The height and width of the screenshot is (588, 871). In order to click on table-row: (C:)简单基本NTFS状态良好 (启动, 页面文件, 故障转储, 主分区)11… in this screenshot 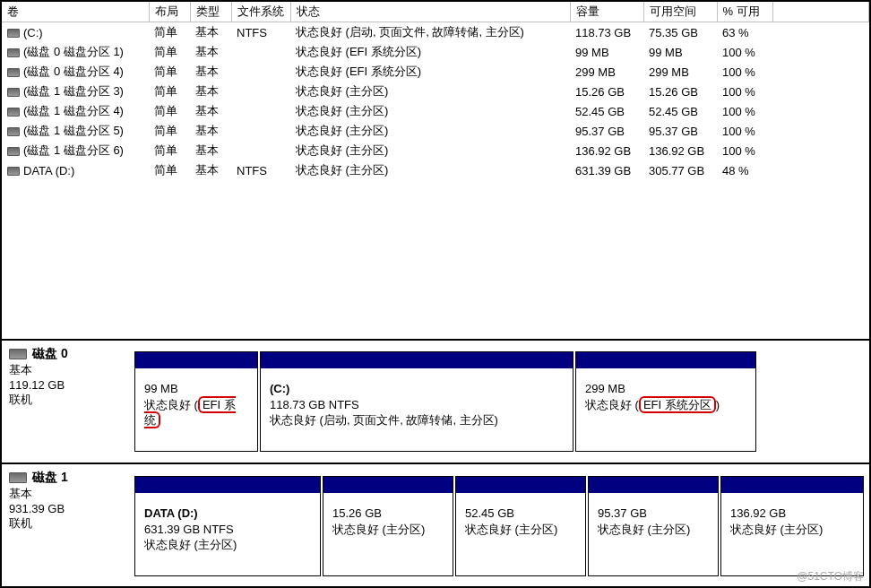, I will do `click(436, 32)`.